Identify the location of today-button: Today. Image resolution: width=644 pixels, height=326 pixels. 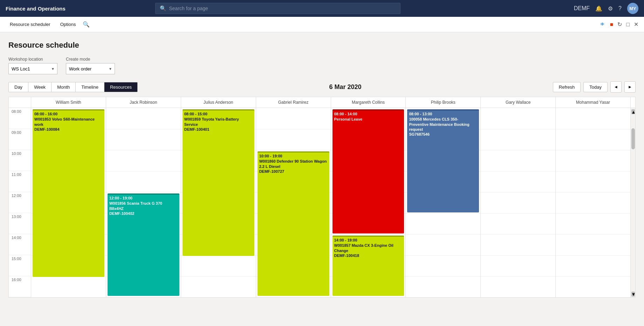
(596, 87).